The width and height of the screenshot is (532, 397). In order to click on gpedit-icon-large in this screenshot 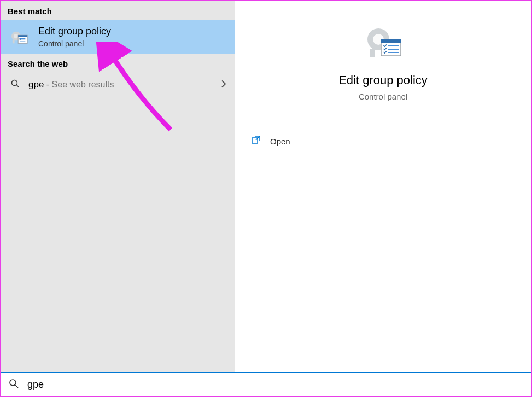, I will do `click(383, 43)`.